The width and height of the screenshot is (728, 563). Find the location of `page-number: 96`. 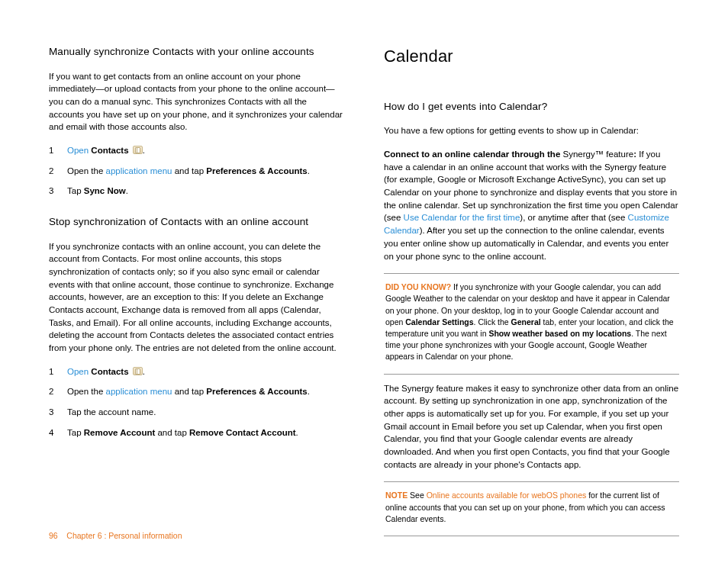

page-number: 96 is located at coordinates (53, 536).